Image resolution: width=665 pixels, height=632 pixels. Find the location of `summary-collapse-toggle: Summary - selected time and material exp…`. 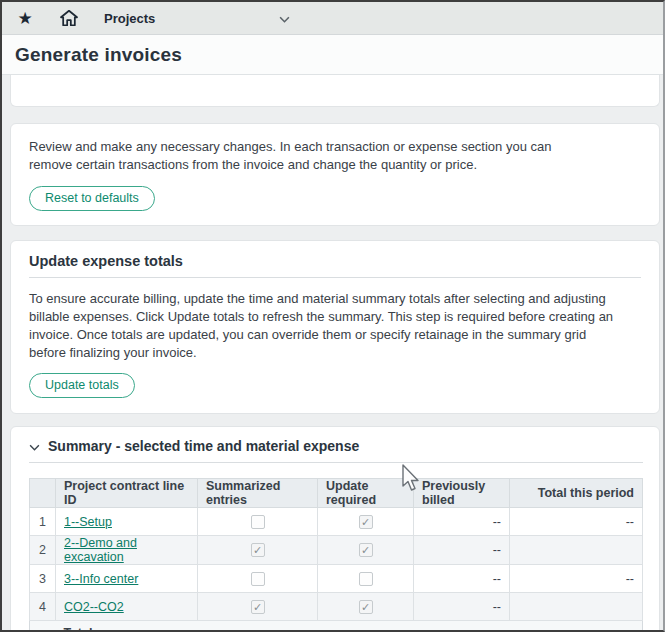

summary-collapse-toggle: Summary - selected time and material exp… is located at coordinates (336, 446).